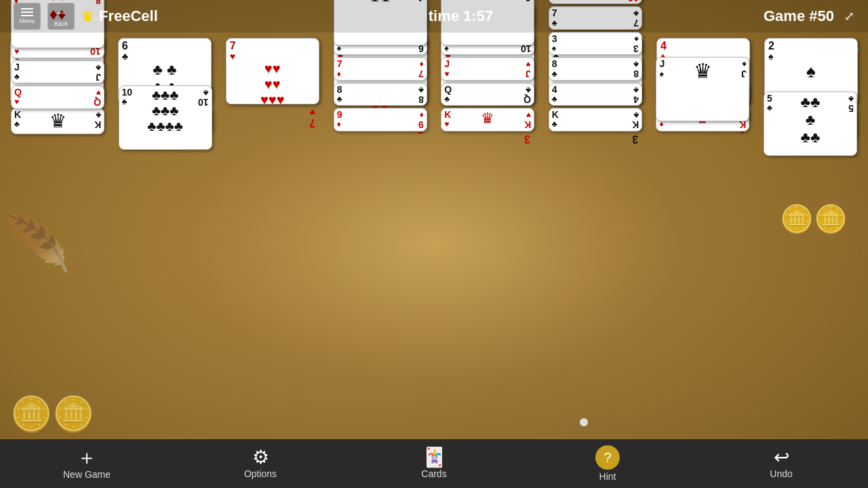 This screenshot has height=488, width=868. What do you see at coordinates (781, 474) in the screenshot?
I see `undo-label: Undo` at bounding box center [781, 474].